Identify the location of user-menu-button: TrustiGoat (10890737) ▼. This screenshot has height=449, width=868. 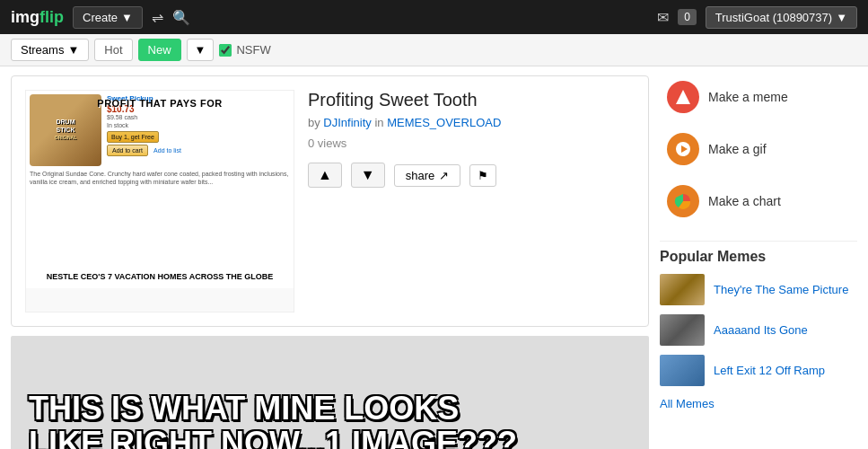
(781, 18).